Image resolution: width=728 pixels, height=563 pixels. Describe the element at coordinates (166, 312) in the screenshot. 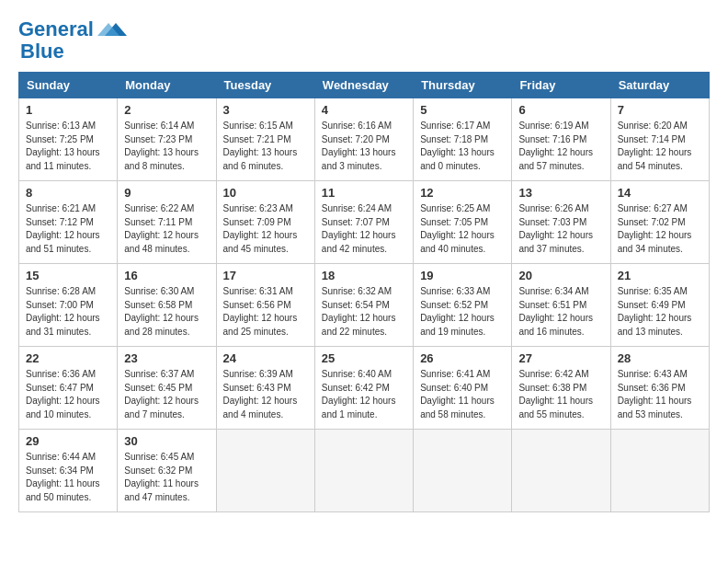

I see `day-info: Sunrise: 6:30 AMSunset: 6:58 PMDaylight:…` at that location.